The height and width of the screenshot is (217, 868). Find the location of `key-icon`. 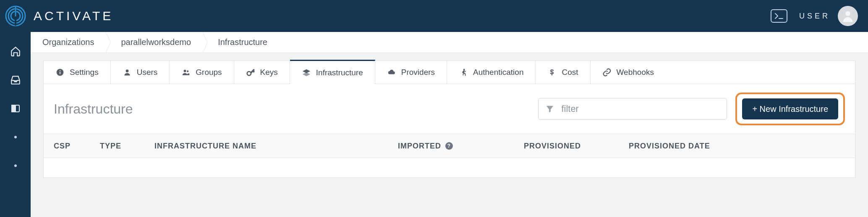

key-icon is located at coordinates (251, 72).